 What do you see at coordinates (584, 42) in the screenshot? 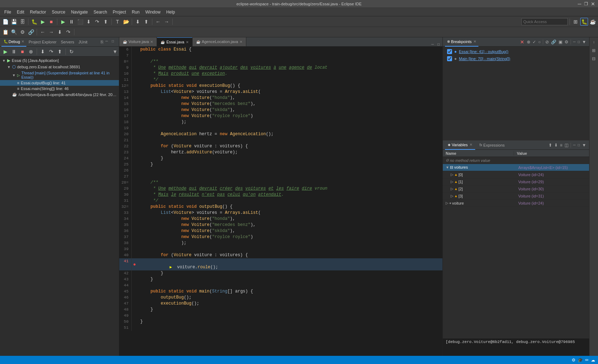
I see `bp-menu-btn: ▼` at bounding box center [584, 42].